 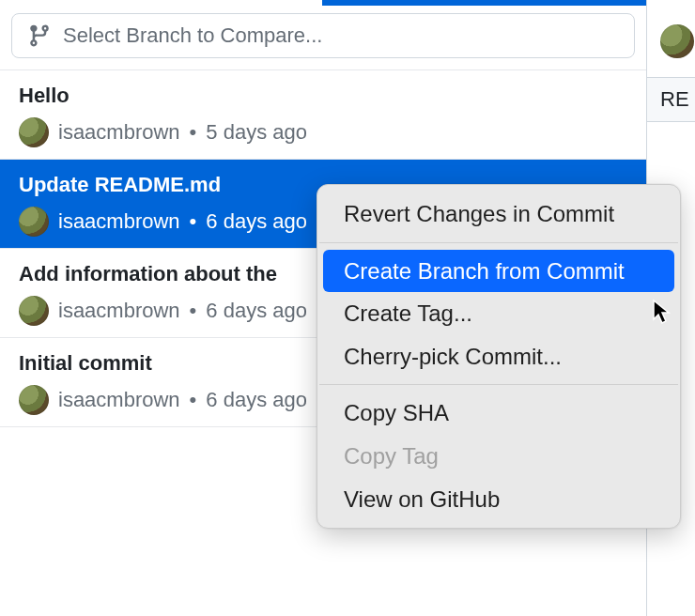 I want to click on menu-create-branch: Create Branch from Commit, so click(x=499, y=271).